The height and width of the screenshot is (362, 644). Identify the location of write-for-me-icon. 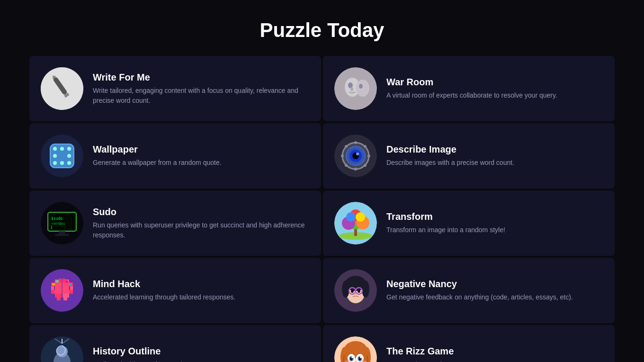
(62, 89).